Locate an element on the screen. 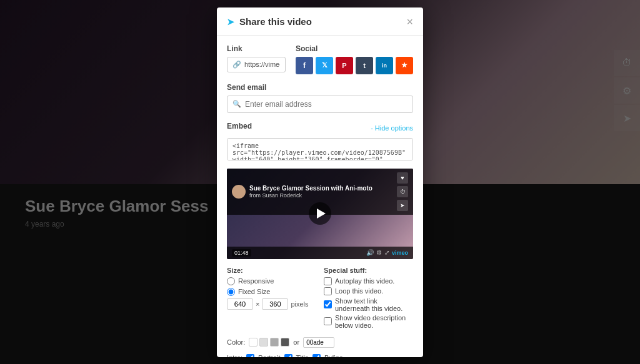  width-input is located at coordinates (240, 304).